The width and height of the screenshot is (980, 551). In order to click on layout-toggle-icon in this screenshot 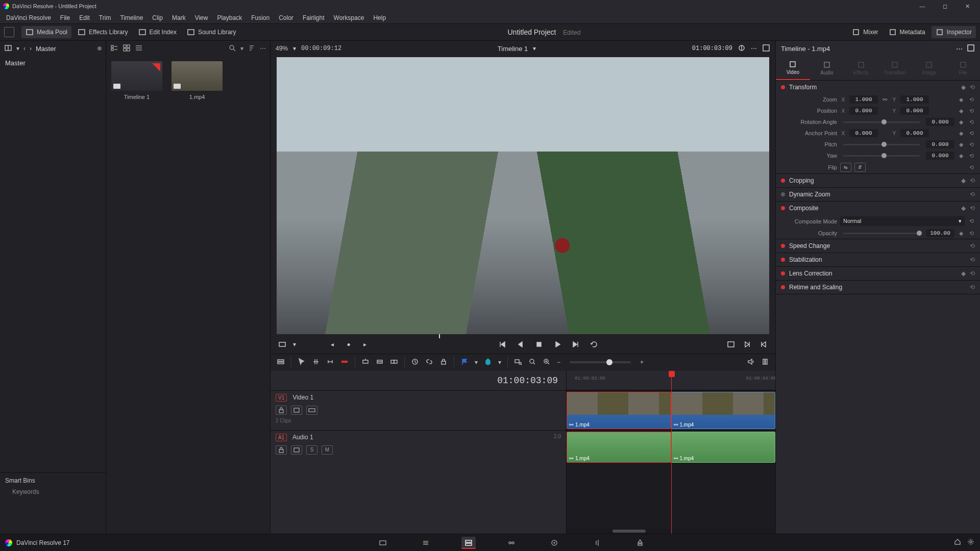, I will do `click(9, 32)`.